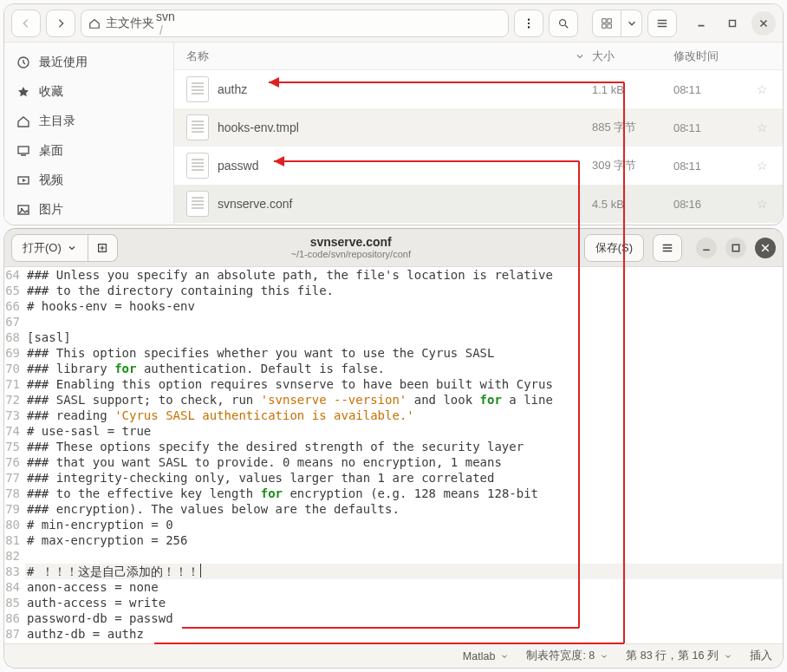 The width and height of the screenshot is (787, 672). What do you see at coordinates (394, 275) in the screenshot?
I see `code-line: 64### Unless you specify an absolute pat…` at bounding box center [394, 275].